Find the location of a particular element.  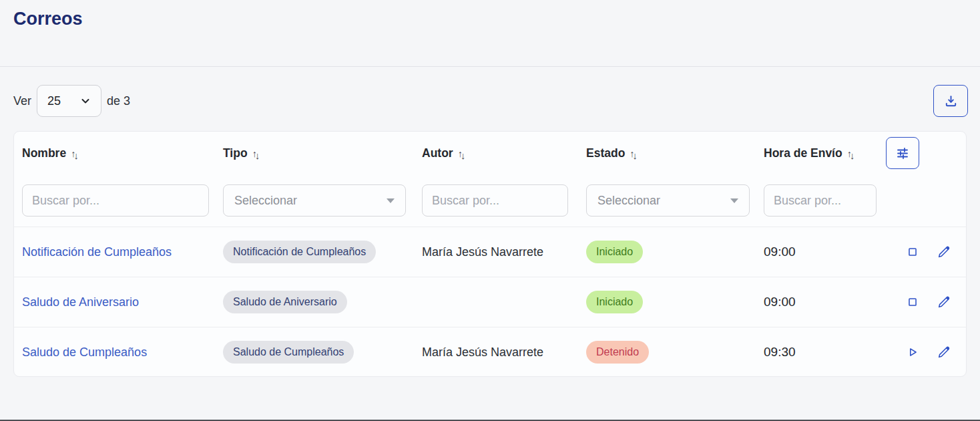

play-icon is located at coordinates (913, 352).